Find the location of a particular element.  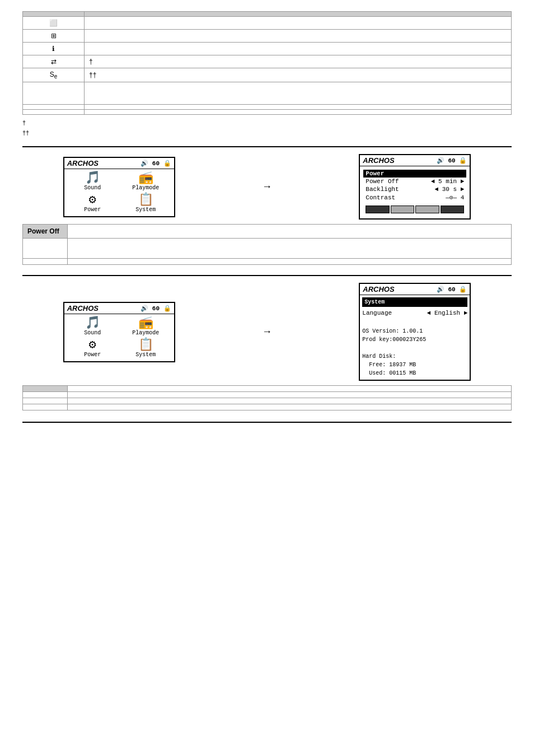

power-icon: ⚙ is located at coordinates (93, 200).